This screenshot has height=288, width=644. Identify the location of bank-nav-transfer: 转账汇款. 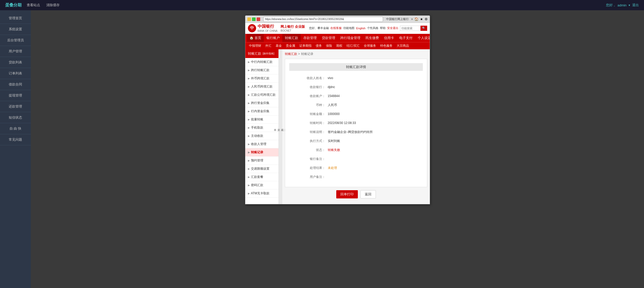
(292, 38).